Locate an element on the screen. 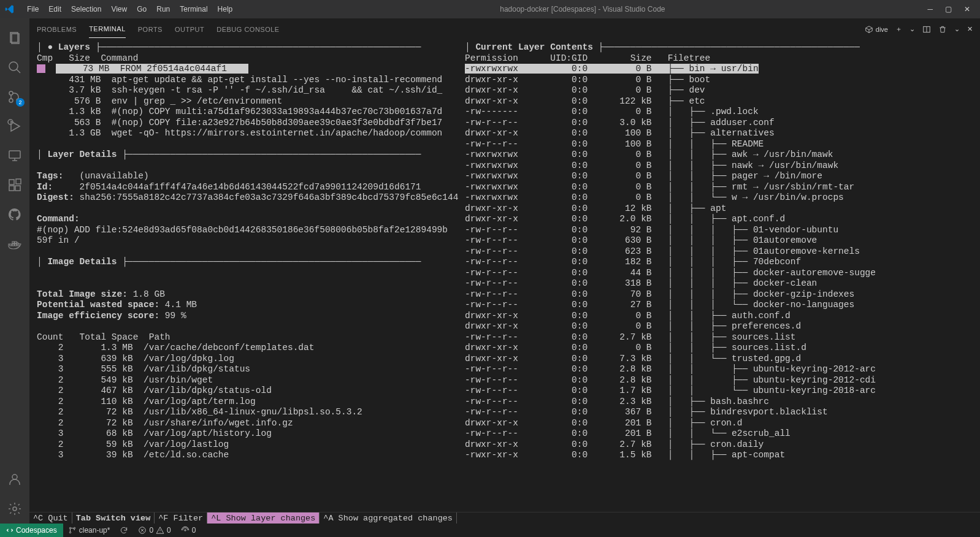 The image size is (980, 537). terminal-kind-icon: dive is located at coordinates (876, 29).